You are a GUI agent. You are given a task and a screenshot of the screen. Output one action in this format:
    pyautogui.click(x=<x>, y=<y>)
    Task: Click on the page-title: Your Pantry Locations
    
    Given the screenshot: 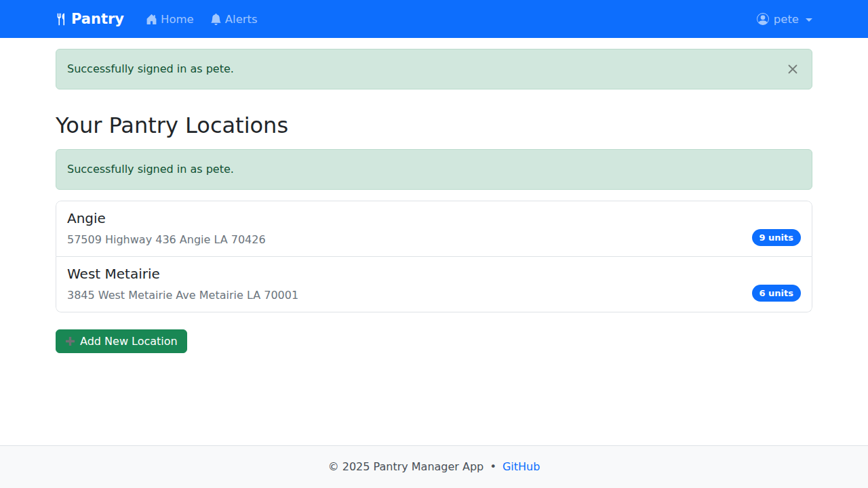 What is the action you would take?
    pyautogui.click(x=434, y=125)
    